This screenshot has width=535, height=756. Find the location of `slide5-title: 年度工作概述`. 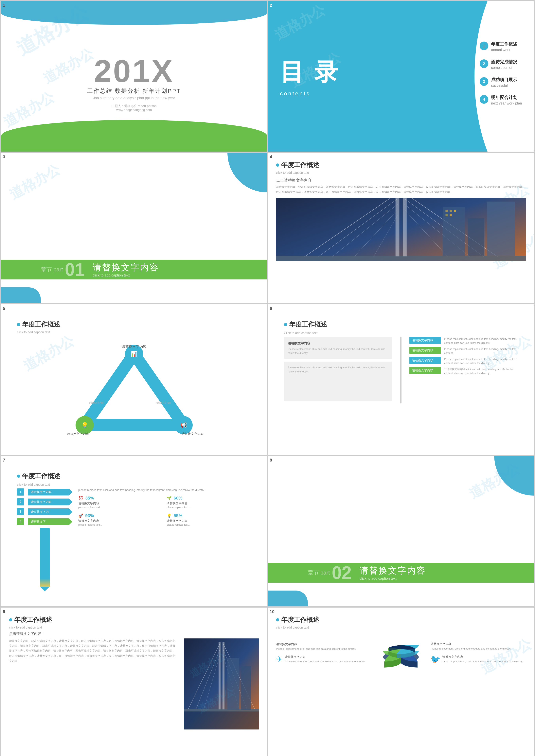

slide5-title: 年度工作概述 is located at coordinates (41, 325).